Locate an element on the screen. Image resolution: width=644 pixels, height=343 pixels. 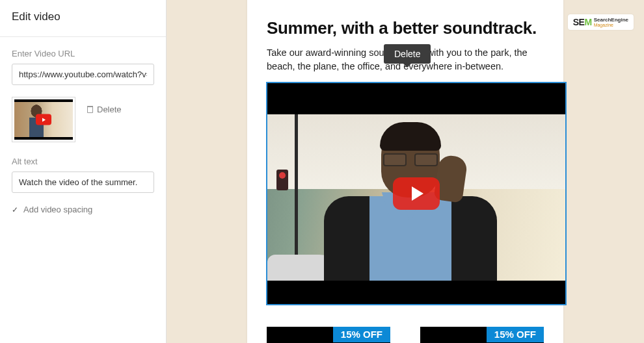
url-label: Enter Video URL is located at coordinates (83, 53).